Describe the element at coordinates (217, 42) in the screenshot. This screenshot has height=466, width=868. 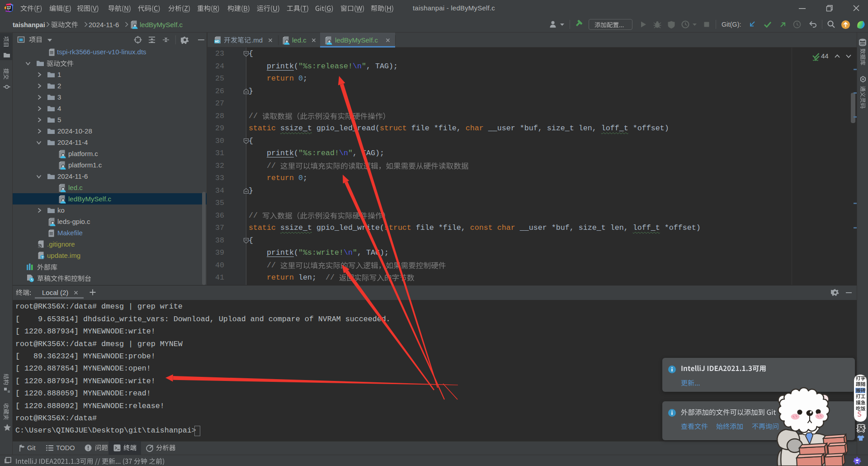
I see `svg-text: MD` at that location.